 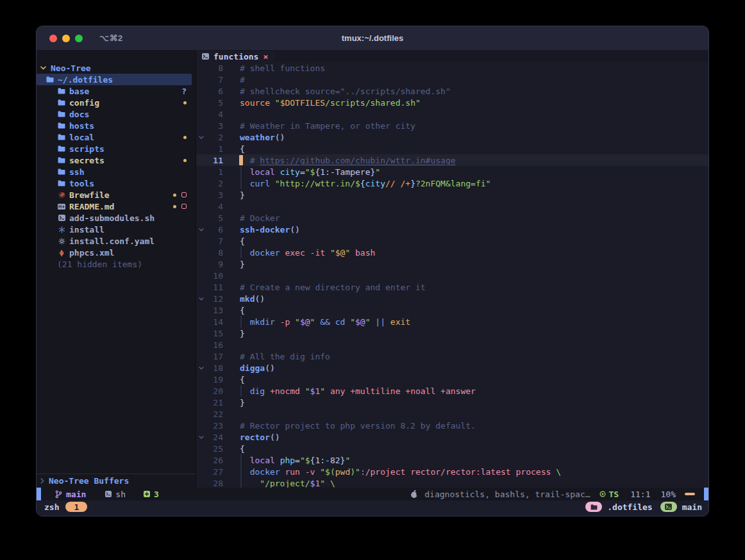 What do you see at coordinates (215, 103) in the screenshot?
I see `line-number: 5` at bounding box center [215, 103].